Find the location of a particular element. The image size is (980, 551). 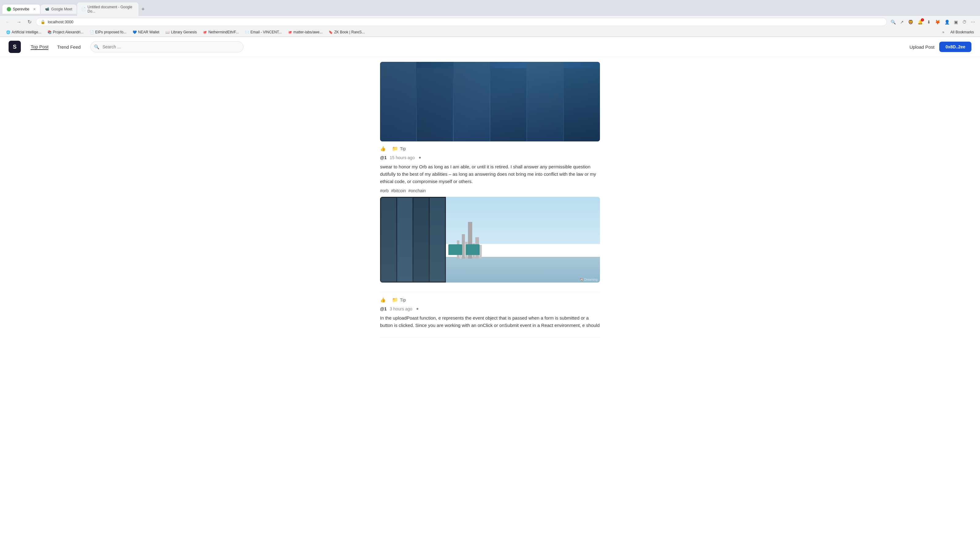

app-logo: S is located at coordinates (15, 47).